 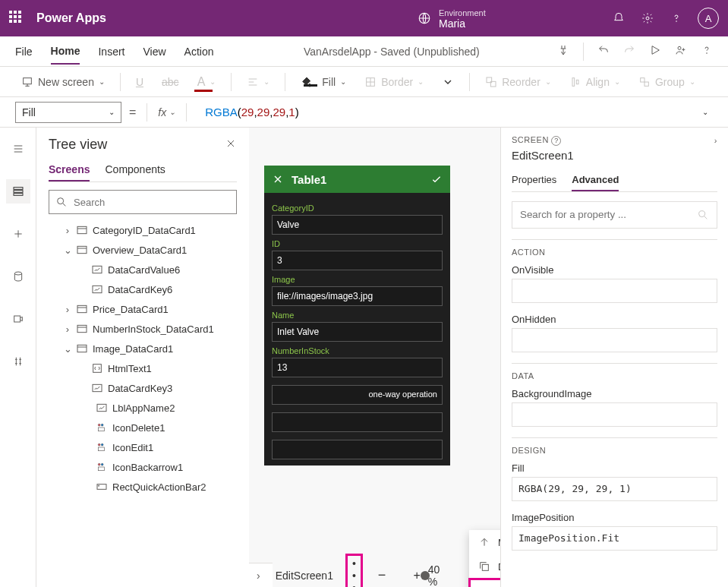 What do you see at coordinates (170, 82) in the screenshot?
I see `strikethrough-button: abc` at bounding box center [170, 82].